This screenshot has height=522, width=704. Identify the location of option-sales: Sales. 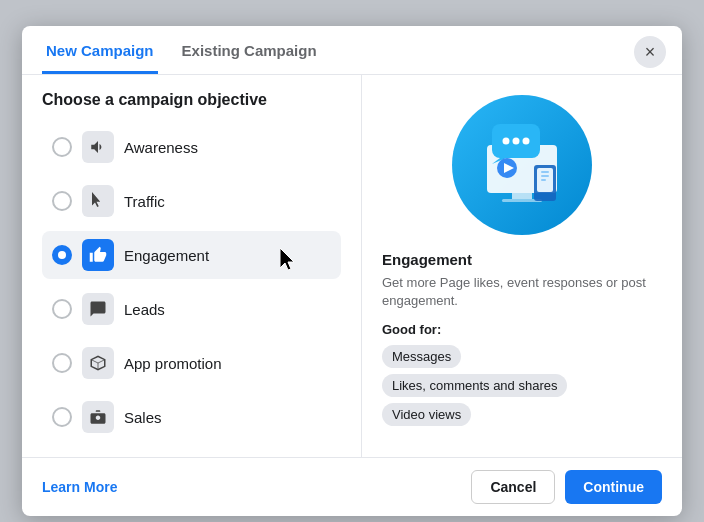
(192, 417).